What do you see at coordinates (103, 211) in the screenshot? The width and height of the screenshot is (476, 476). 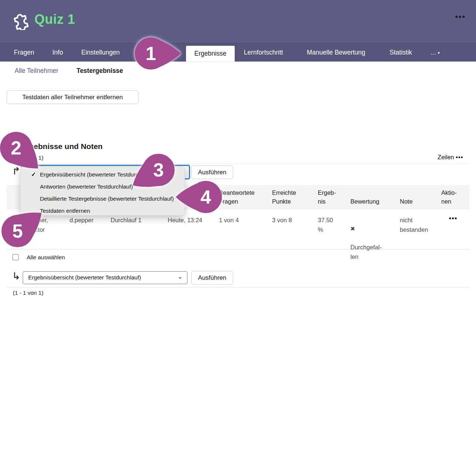 I see `menu-option-testdaten-entfernen: Testdaten entfernen` at bounding box center [103, 211].